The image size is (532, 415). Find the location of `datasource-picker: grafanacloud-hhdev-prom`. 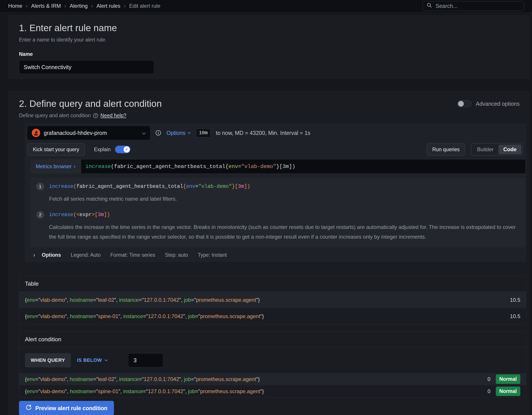

datasource-picker: grafanacloud-hhdev-prom is located at coordinates (89, 133).